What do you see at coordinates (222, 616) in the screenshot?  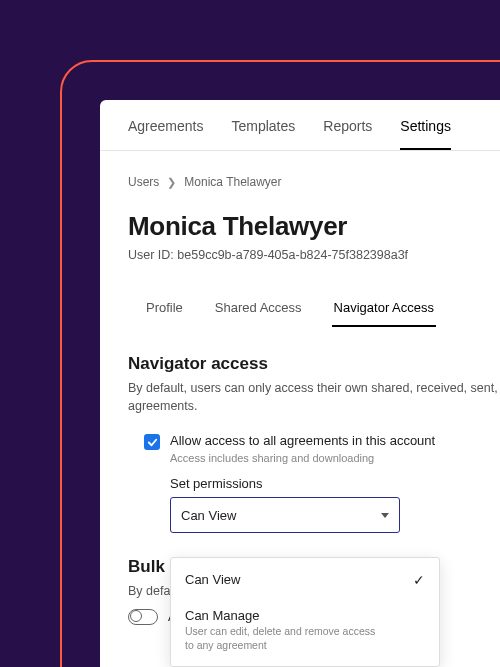 I see `option-label: Can Manage` at bounding box center [222, 616].